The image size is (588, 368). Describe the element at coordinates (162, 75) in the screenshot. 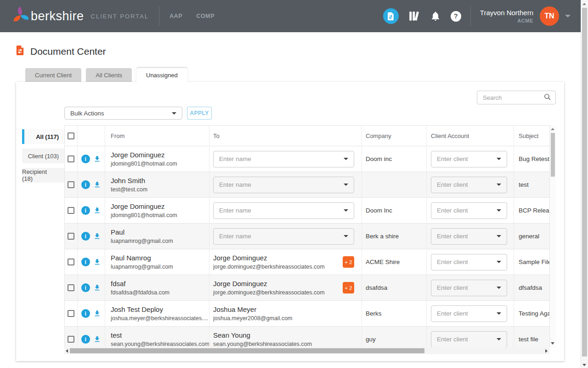

I see `tab-unassigned: Unassigned` at that location.